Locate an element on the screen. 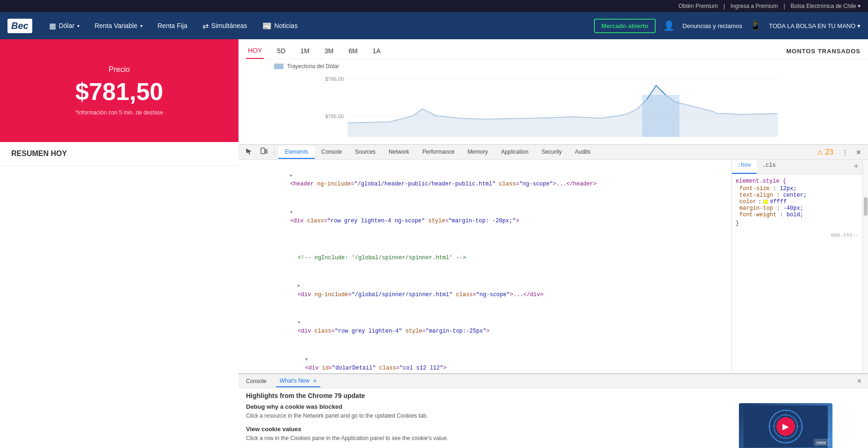  nav-right: Mercado abierto 👤 Denuncias y reclamos 📱… is located at coordinates (727, 26).